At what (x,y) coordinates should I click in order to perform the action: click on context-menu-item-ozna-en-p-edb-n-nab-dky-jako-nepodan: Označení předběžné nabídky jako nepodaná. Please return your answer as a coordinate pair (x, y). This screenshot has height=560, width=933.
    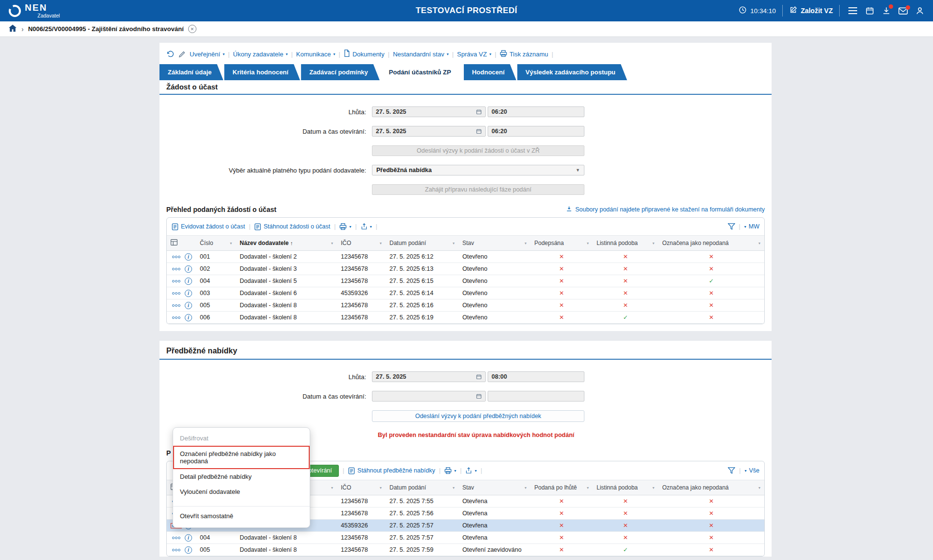
    Looking at the image, I should click on (241, 457).